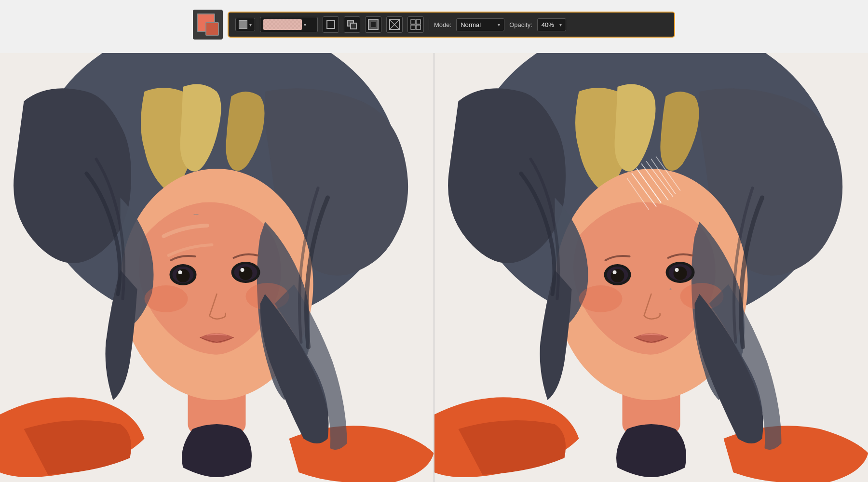  I want to click on grid-tool-icon, so click(416, 25).